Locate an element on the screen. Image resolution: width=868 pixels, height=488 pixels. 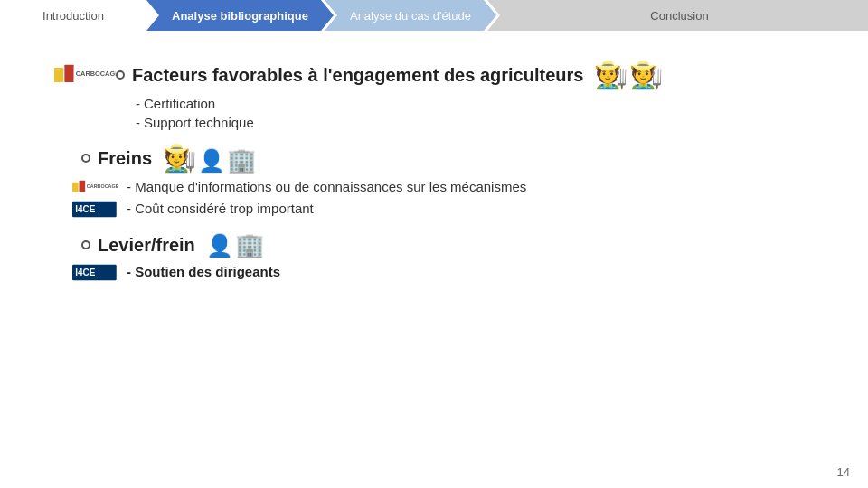
section3-text: - Soutien des dirigeants is located at coordinates (203, 271).